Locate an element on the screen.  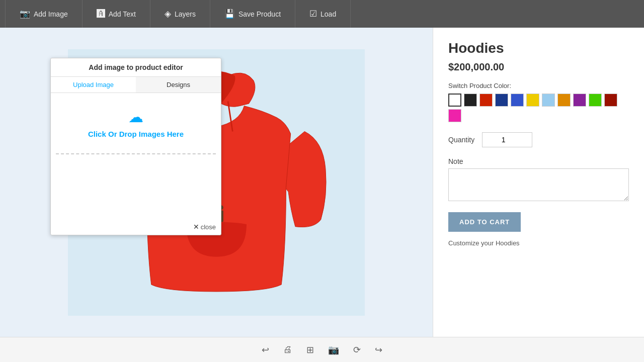
color-swatch-orange is located at coordinates (564, 100).